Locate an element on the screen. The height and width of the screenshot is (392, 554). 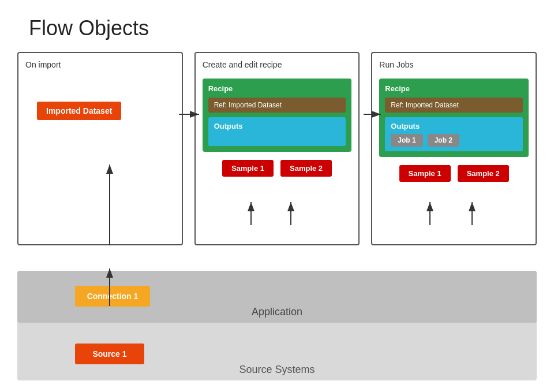
source-box: Source 1 is located at coordinates (110, 354).